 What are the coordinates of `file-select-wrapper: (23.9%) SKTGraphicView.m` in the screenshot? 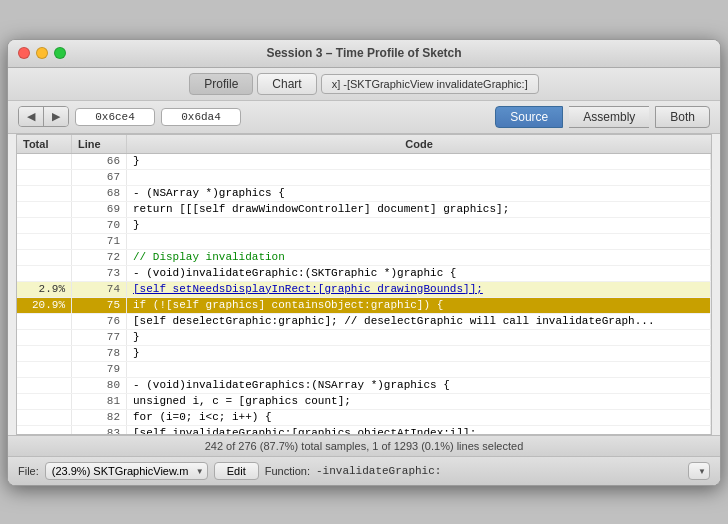 It's located at (126, 471).